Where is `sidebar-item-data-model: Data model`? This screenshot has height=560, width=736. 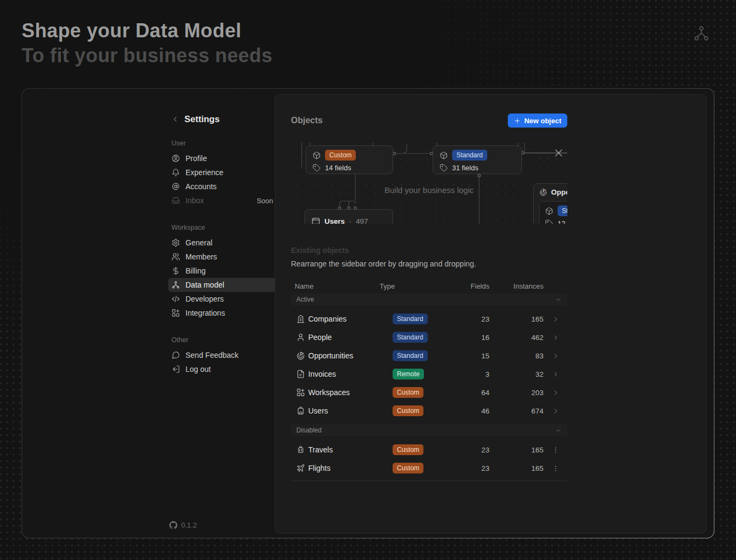
sidebar-item-data-model: Data model is located at coordinates (223, 285).